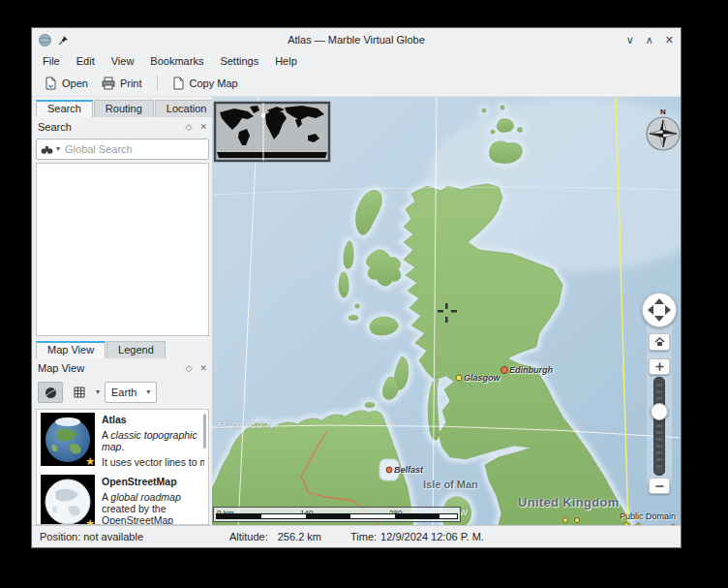 This screenshot has width=728, height=588. I want to click on mapview-panel-title: Map View, so click(61, 368).